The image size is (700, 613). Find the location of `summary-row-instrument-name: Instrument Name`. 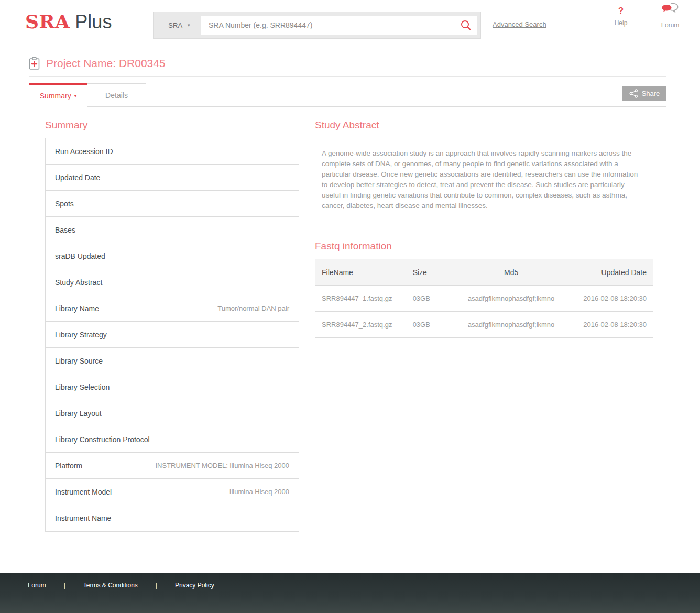

summary-row-instrument-name: Instrument Name is located at coordinates (172, 518).